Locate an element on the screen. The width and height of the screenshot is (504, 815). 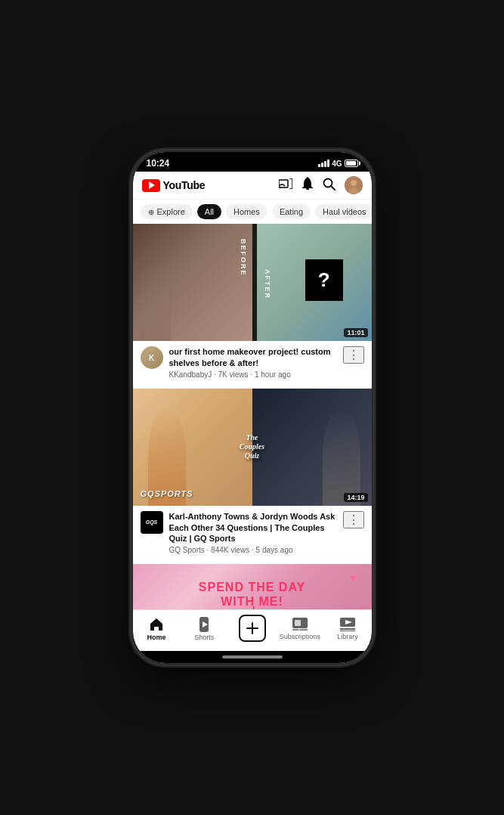
chip-explore: ⊕ Explore is located at coordinates (166, 212).